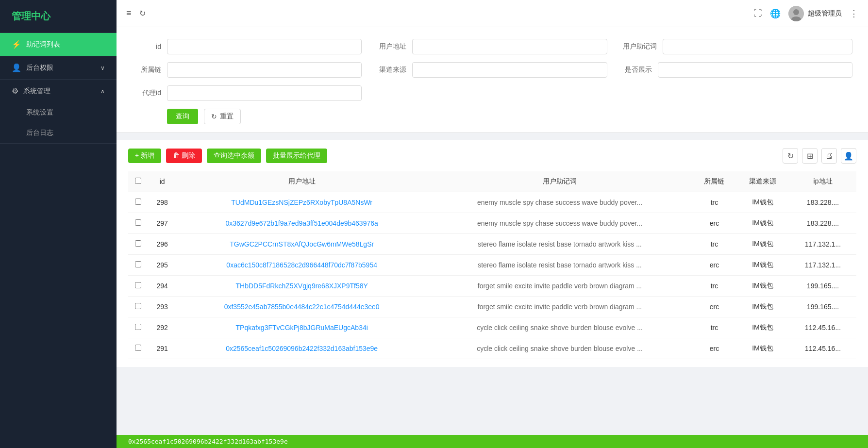 Image resolution: width=868 pixels, height=448 pixels. I want to click on address-link-2: TGwGC2PCCrnST8xAfQJocGw6mMWe58LgSr, so click(302, 244).